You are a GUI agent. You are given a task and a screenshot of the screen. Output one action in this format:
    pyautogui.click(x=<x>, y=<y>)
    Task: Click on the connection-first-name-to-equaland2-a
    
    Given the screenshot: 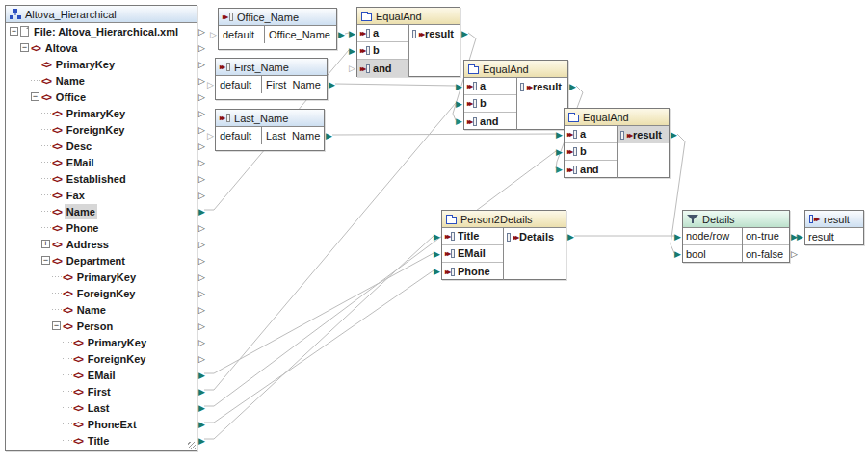 What is the action you would take?
    pyautogui.click(x=395, y=85)
    